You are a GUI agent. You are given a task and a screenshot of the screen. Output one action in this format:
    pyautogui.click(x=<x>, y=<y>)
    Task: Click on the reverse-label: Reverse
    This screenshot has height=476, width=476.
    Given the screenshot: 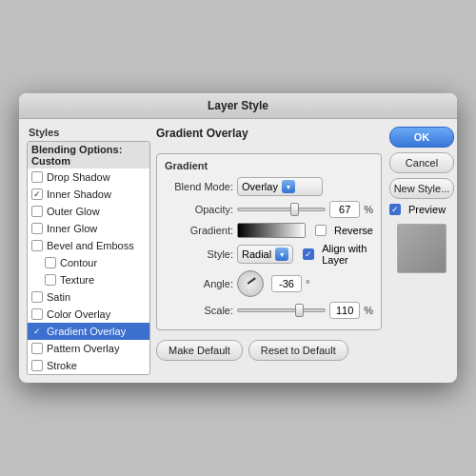 What is the action you would take?
    pyautogui.click(x=354, y=230)
    